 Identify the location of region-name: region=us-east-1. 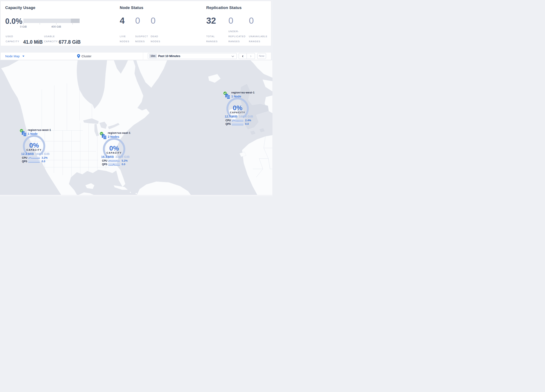
(119, 133).